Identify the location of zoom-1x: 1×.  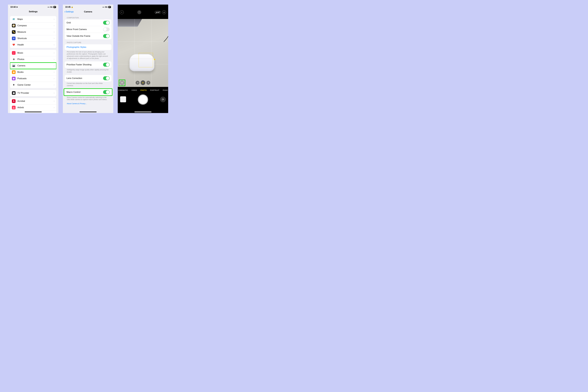
(143, 82).